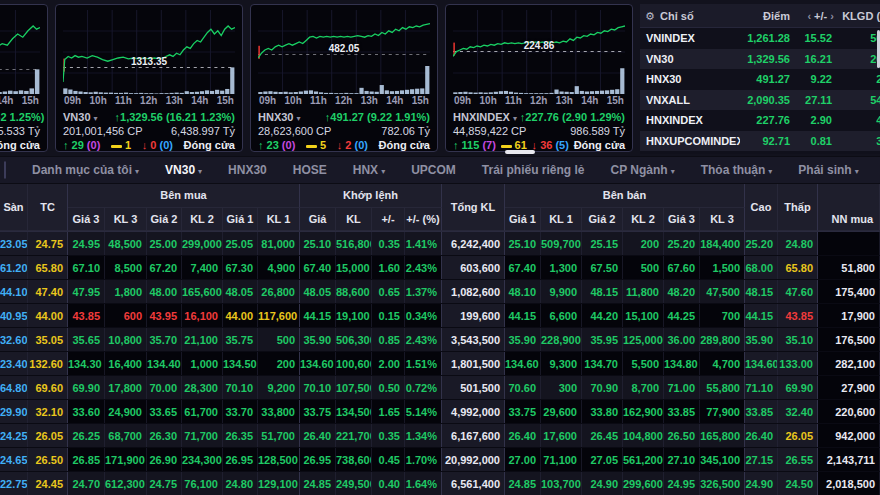 Image resolution: width=880 pixels, height=495 pixels. Describe the element at coordinates (482, 117) in the screenshot. I see `index-name: HNXINDEX` at that location.